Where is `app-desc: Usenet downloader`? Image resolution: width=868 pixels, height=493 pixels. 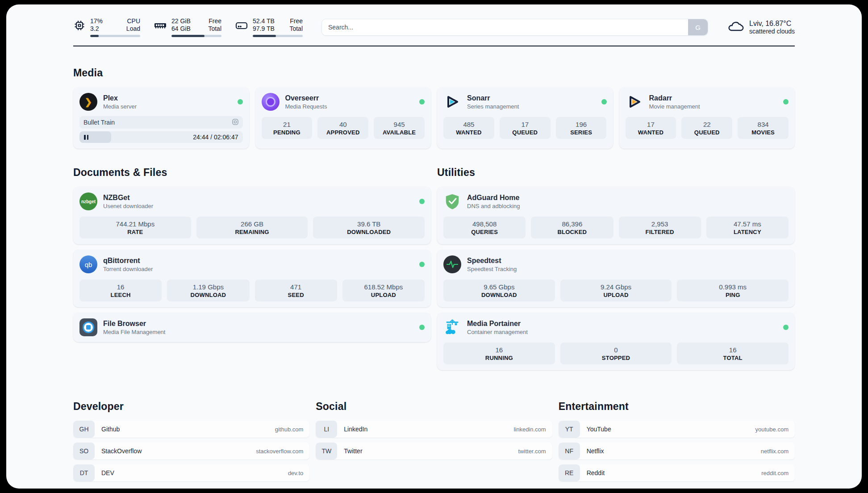 app-desc: Usenet downloader is located at coordinates (128, 206).